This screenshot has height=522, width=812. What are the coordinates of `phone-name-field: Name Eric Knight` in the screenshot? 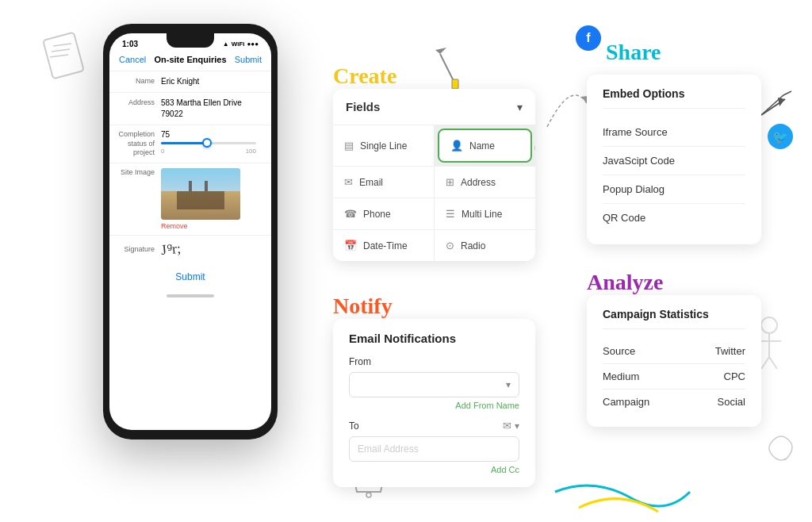 It's located at (190, 83).